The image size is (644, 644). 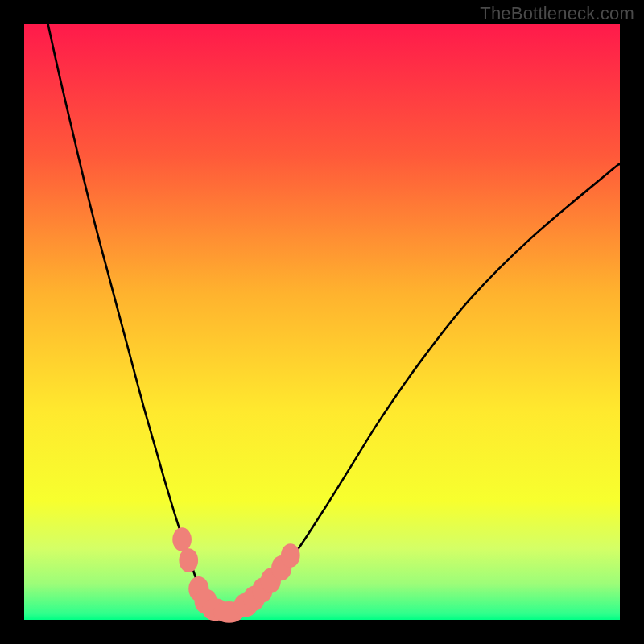 What do you see at coordinates (557, 14) in the screenshot?
I see `watermark-text: TheBottleneck.com` at bounding box center [557, 14].